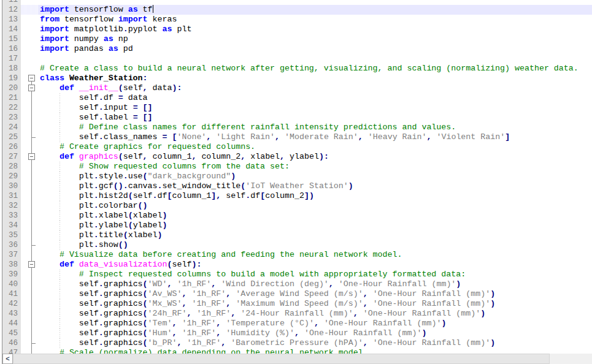  Describe the element at coordinates (315, 10) in the screenshot. I see `code-text: import tensorflow as tf` at that location.